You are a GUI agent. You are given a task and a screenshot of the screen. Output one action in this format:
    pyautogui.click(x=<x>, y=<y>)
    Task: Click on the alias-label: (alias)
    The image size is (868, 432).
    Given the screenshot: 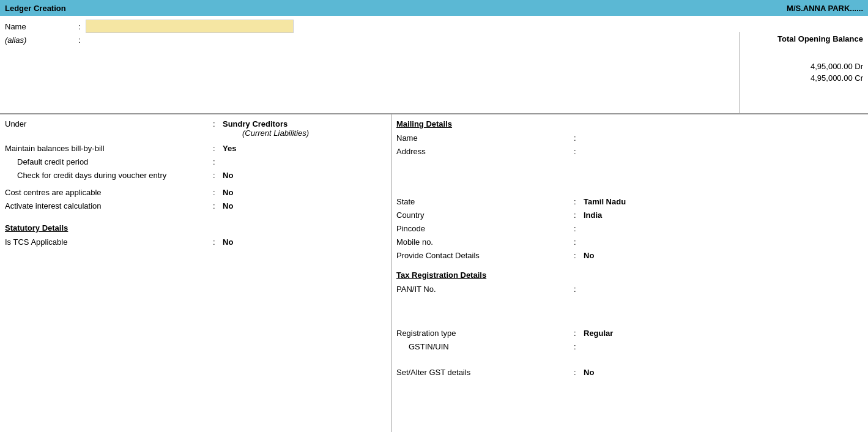 What is the action you would take?
    pyautogui.click(x=42, y=40)
    